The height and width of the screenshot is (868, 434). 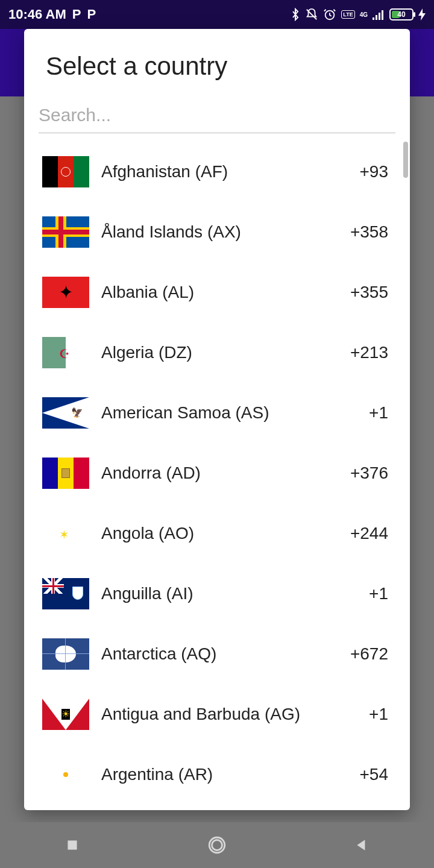 What do you see at coordinates (214, 533) in the screenshot?
I see `country-row-ao: ✶ Angola (AO) +244` at bounding box center [214, 533].